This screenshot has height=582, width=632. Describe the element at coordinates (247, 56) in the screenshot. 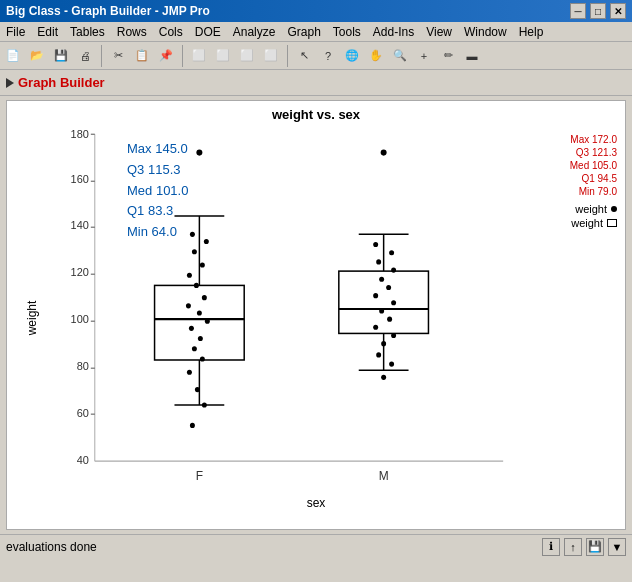

I see `toolbar-btn3: ⬜` at that location.